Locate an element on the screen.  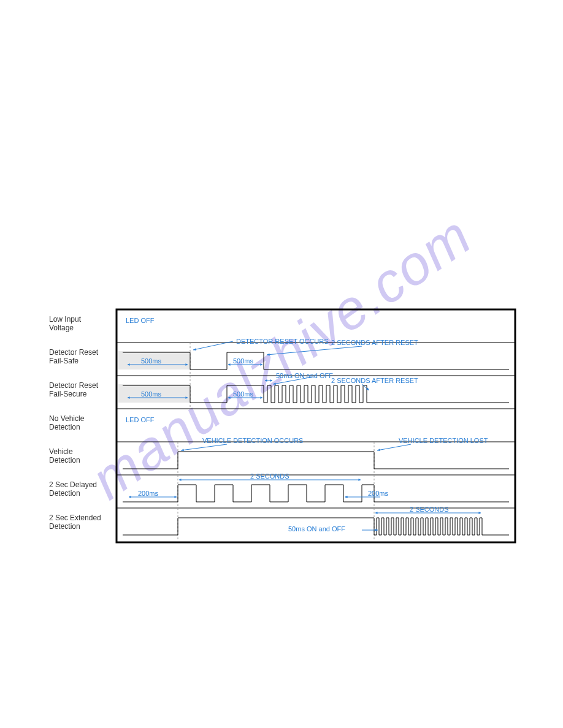
label-after-reset: 2 SECONDS AFTER RESET is located at coordinates (375, 343).